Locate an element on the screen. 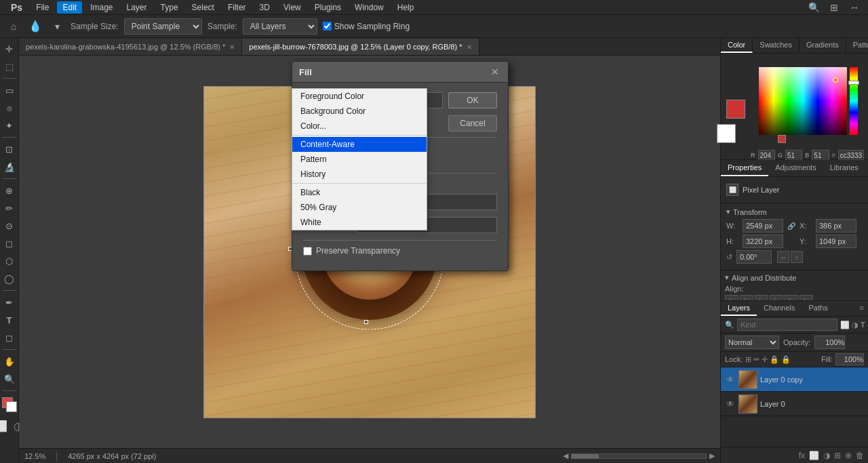  menu-plugins: Plugins is located at coordinates (328, 7).